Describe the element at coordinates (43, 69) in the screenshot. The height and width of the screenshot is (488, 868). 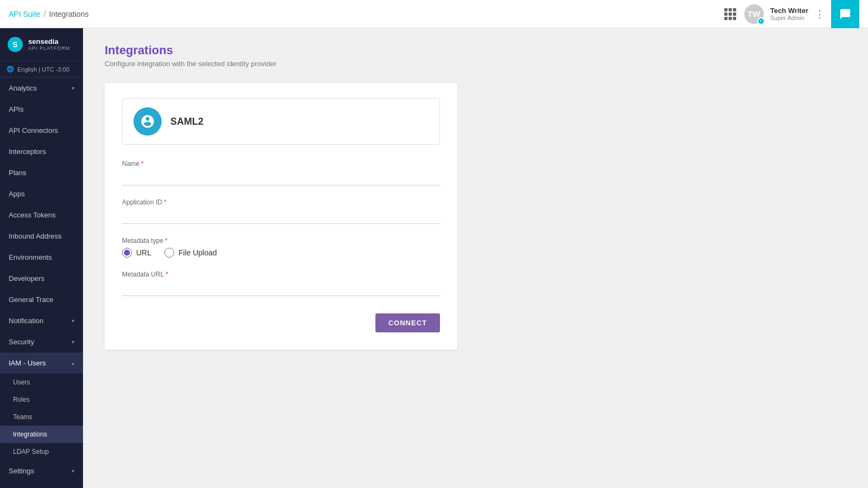
I see `locale-text: English | UTC -3:00` at that location.